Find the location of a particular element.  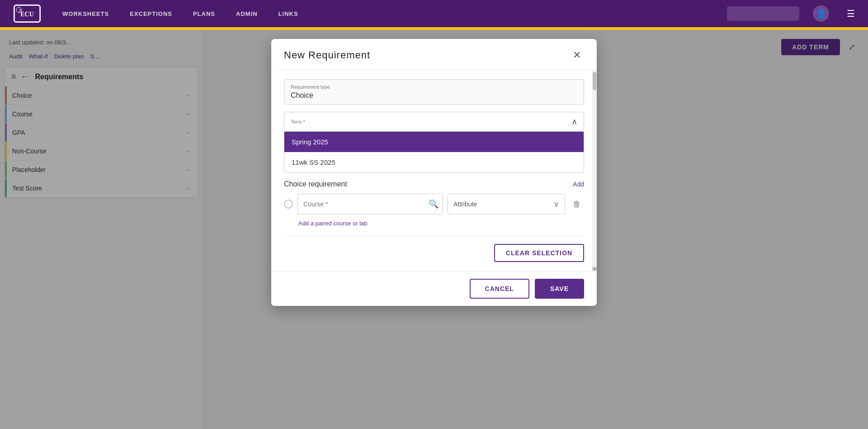

nav-worksheets: WORKSHEETS is located at coordinates (86, 14).